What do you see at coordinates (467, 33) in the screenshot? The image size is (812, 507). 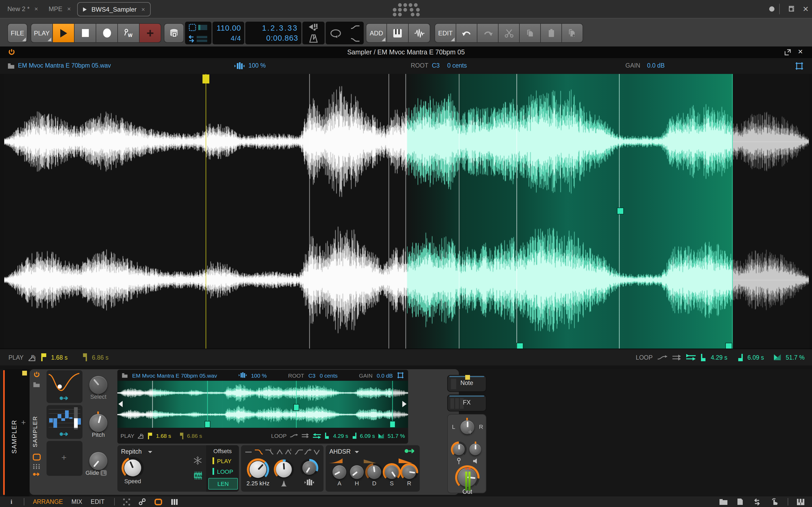 I see `undo-button` at bounding box center [467, 33].